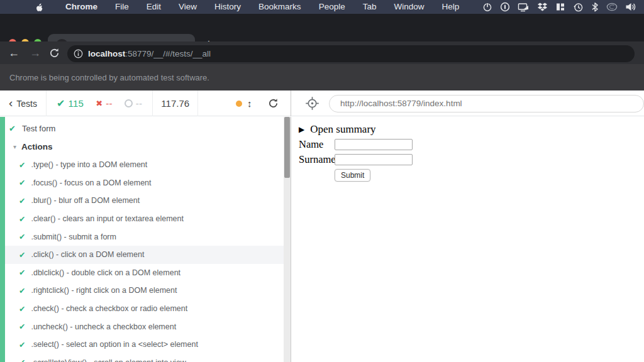 Image resolution: width=644 pixels, height=362 pixels. What do you see at coordinates (287, 147) in the screenshot?
I see `scrollbar-thumb` at bounding box center [287, 147].